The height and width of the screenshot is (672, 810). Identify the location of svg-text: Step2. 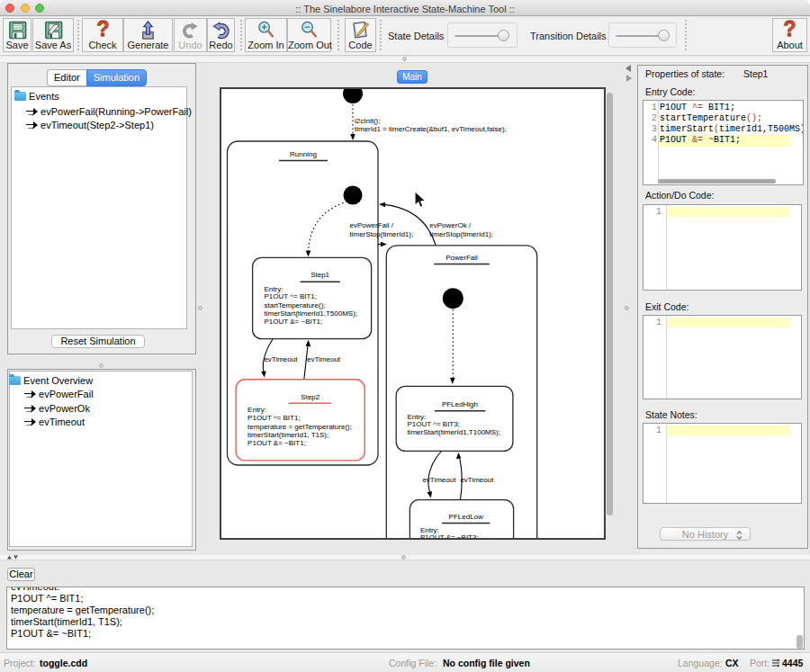
(310, 398).